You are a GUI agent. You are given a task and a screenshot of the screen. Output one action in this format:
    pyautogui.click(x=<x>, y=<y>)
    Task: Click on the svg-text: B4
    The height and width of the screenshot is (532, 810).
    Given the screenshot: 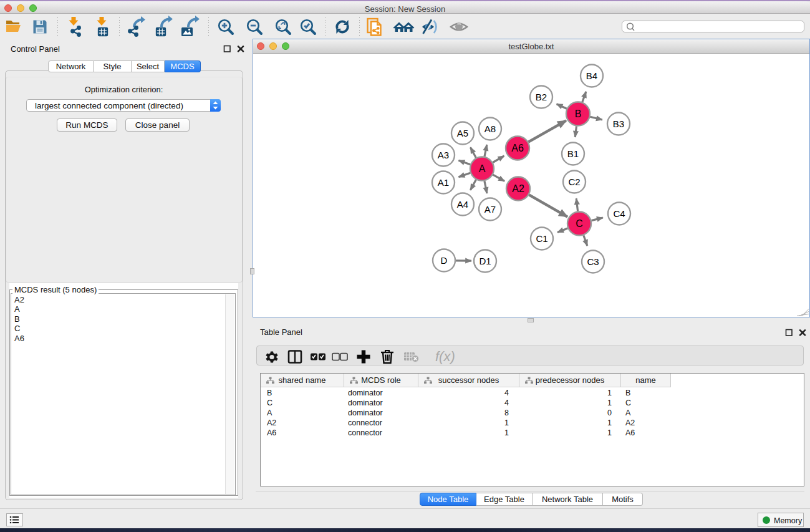 What is the action you would take?
    pyautogui.click(x=592, y=76)
    